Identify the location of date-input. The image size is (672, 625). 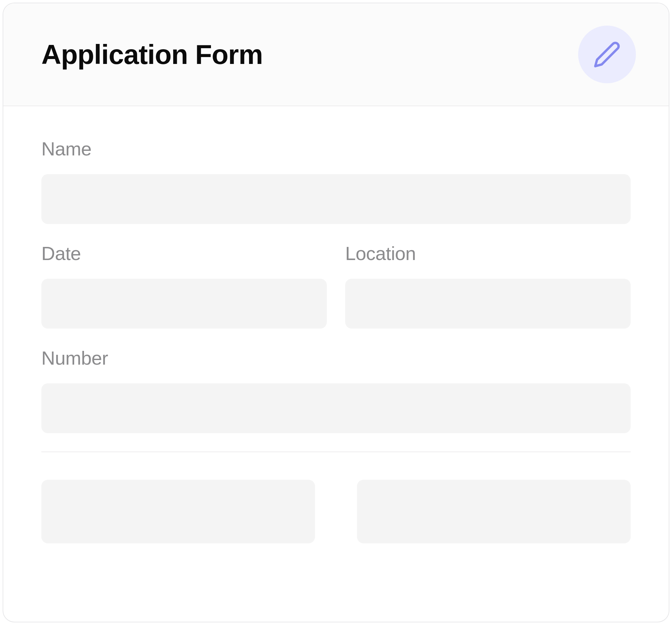
(184, 304).